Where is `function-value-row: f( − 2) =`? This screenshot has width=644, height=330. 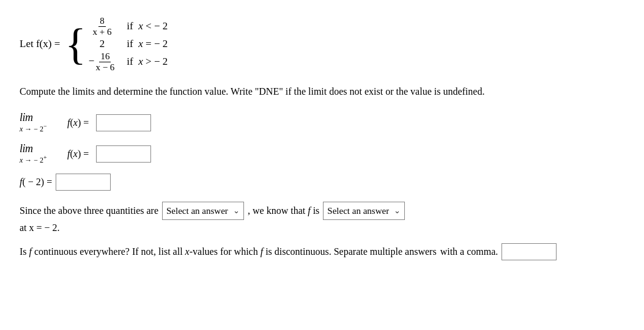
function-value-row: f( − 2) = is located at coordinates (319, 182).